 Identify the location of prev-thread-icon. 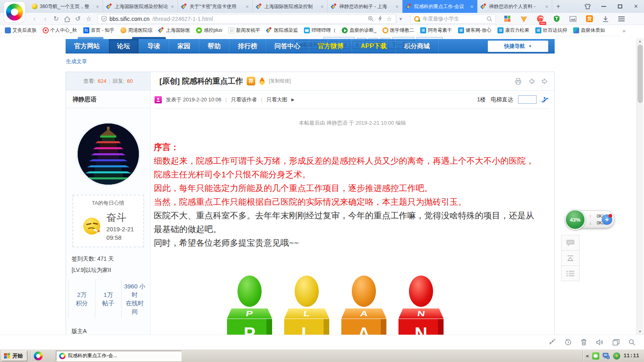
(531, 81).